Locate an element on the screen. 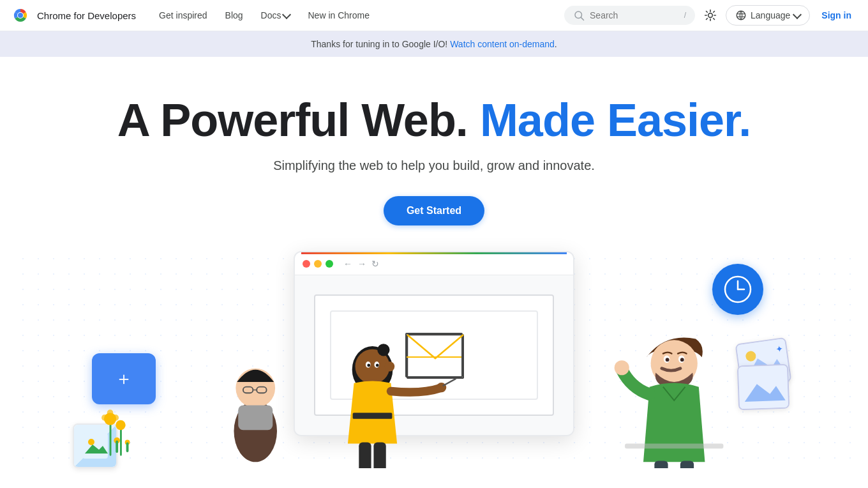  language-chevron-icon is located at coordinates (797, 14).